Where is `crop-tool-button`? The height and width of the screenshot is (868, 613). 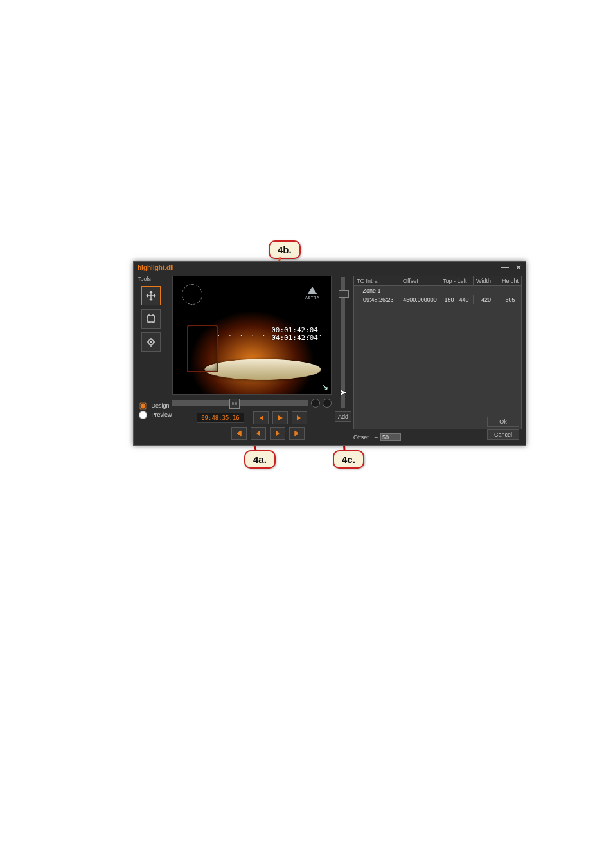
crop-tool-button is located at coordinates (151, 319).